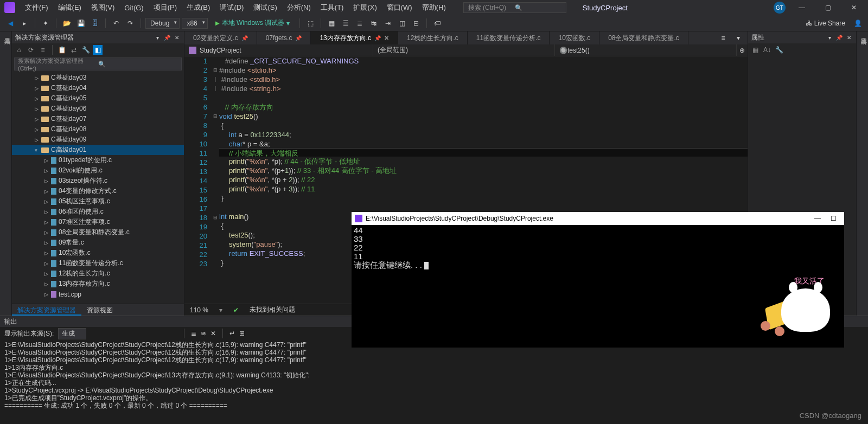 Image resolution: width=868 pixels, height=424 pixels. Describe the element at coordinates (98, 119) in the screenshot. I see `tree-item: ▷C基础day07` at that location.